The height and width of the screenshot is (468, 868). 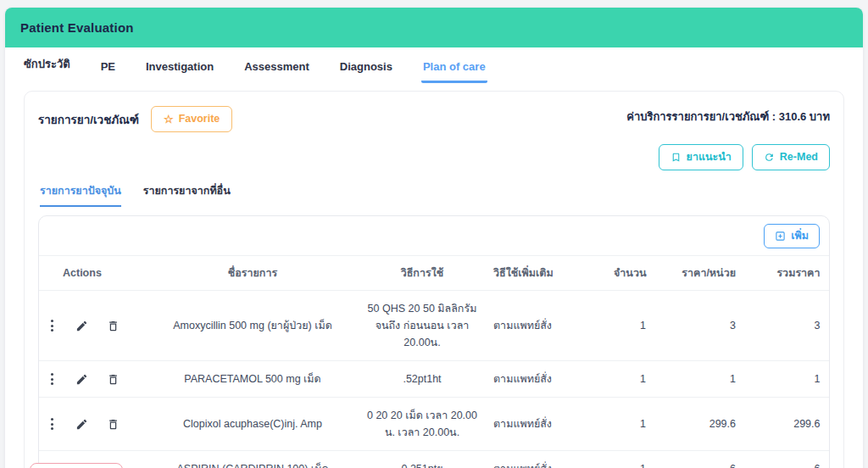 I want to click on section-title: รายการยา/เวชภัณฑ์, so click(x=88, y=120).